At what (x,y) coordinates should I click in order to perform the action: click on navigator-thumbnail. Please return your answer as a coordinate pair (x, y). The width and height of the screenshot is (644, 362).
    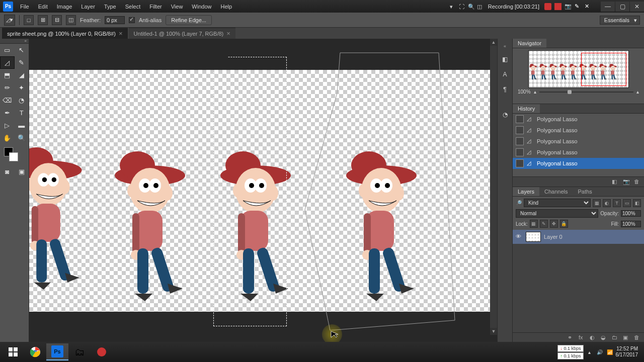
    Looking at the image, I should click on (579, 69).